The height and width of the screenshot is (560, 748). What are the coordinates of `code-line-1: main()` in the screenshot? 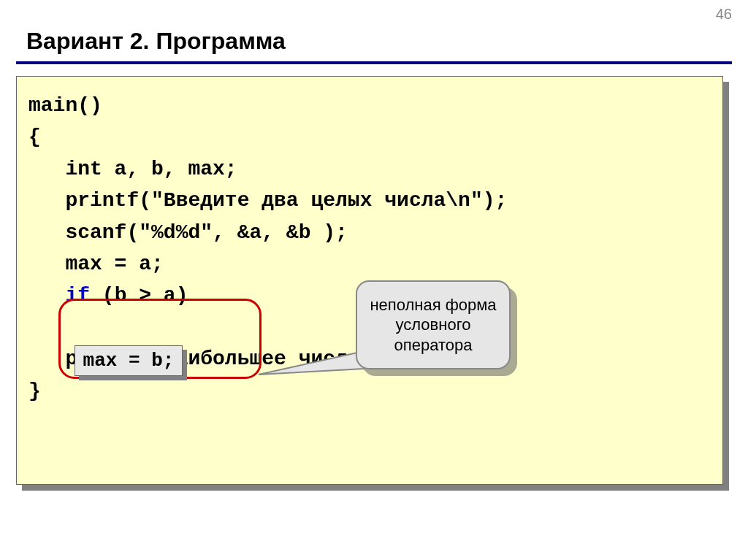 It's located at (370, 105).